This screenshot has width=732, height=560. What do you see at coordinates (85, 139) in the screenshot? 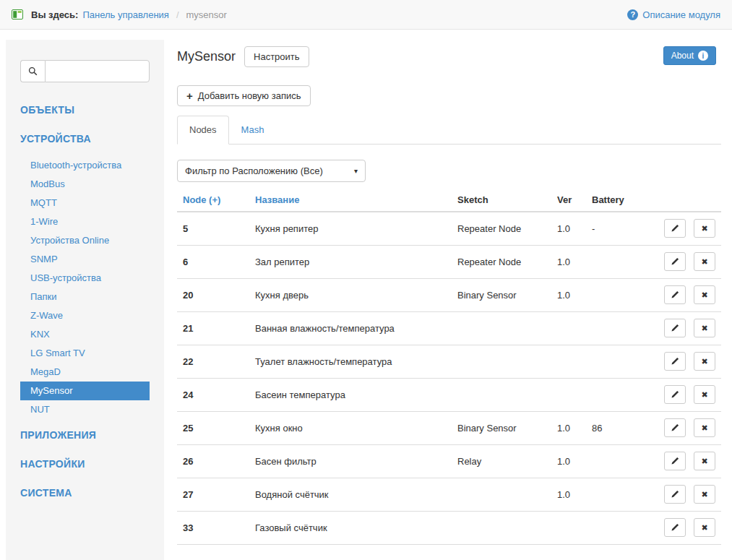
I see `sidebar-section-devices: УСТРОЙСТВА` at bounding box center [85, 139].